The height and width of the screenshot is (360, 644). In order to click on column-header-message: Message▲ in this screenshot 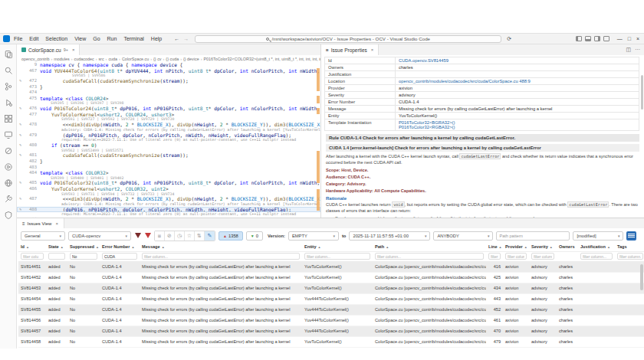, I will do `click(221, 247)`.